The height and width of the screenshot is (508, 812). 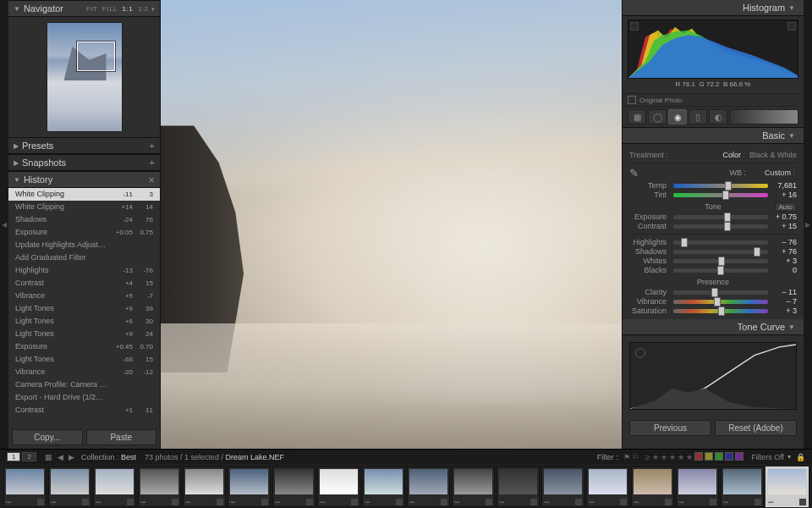 What do you see at coordinates (713, 49) in the screenshot?
I see `histogram-display` at bounding box center [713, 49].